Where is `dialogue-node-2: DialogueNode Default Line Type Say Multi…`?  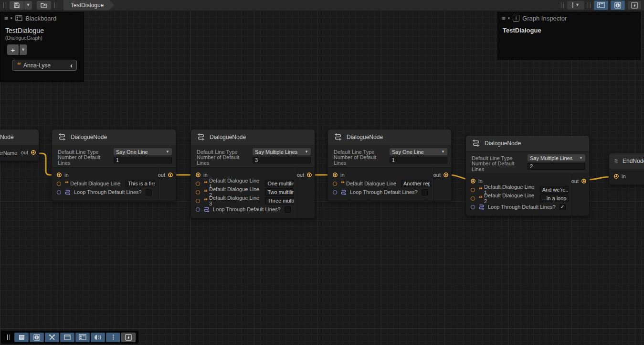
dialogue-node-2: DialogueNode Default Line Type Say Multi… is located at coordinates (253, 174).